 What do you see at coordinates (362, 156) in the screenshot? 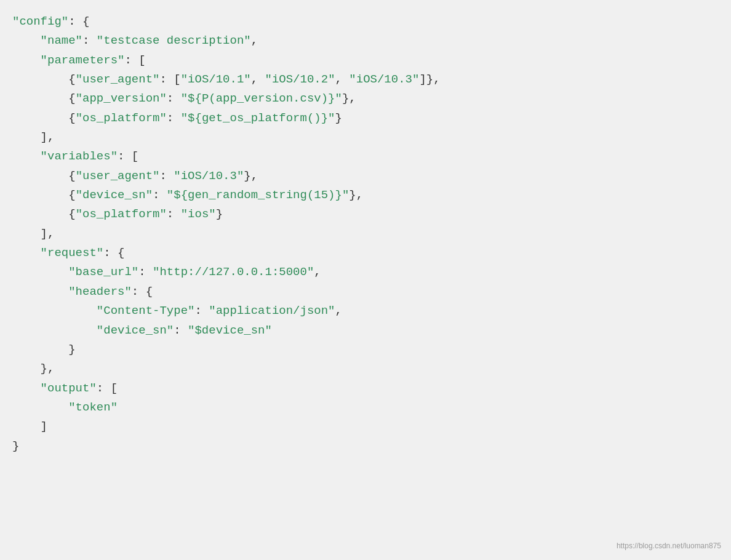
I see `code-line: "variables": [` at bounding box center [362, 156].